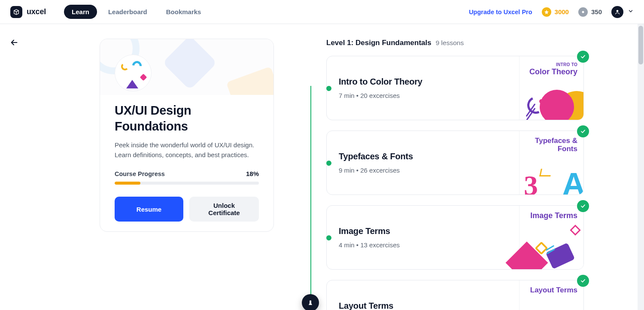  Describe the element at coordinates (597, 12) in the screenshot. I see `gems-value: 350` at that location.